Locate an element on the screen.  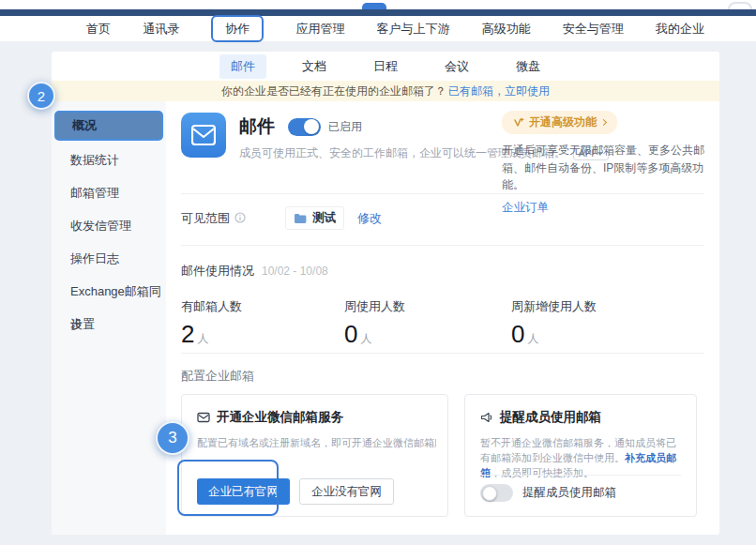
page-title: 邮件 is located at coordinates (257, 127).